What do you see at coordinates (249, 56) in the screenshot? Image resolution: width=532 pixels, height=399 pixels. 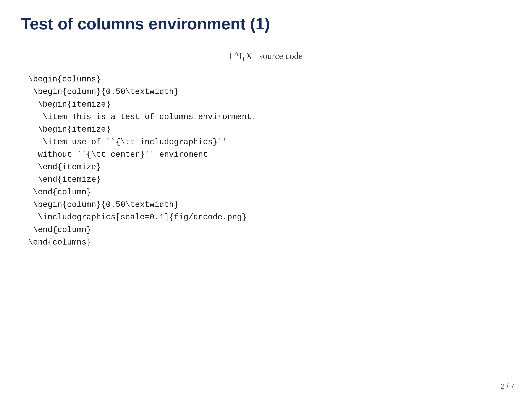 I see `latex-x: X` at bounding box center [249, 56].